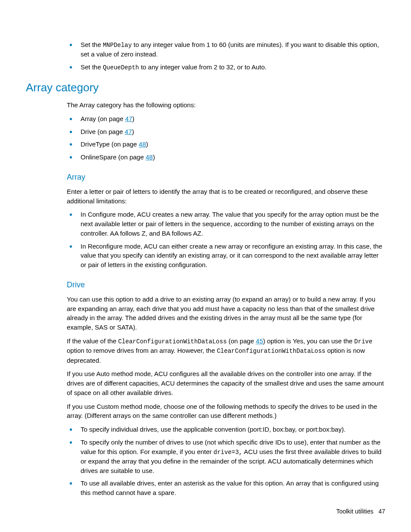  What do you see at coordinates (226, 67) in the screenshot?
I see `bullet-item: Set the QueueDepth to any integer value …` at bounding box center [226, 67].